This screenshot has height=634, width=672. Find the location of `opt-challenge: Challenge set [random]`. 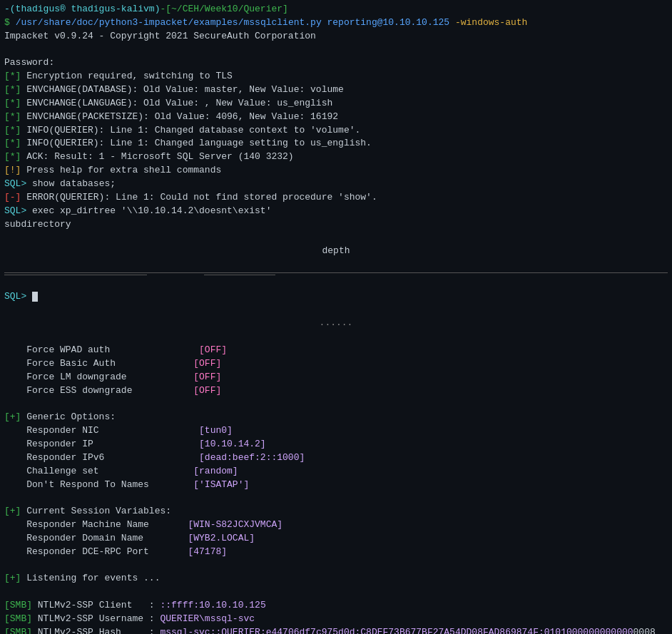

opt-challenge: Challenge set [random] is located at coordinates (336, 472).